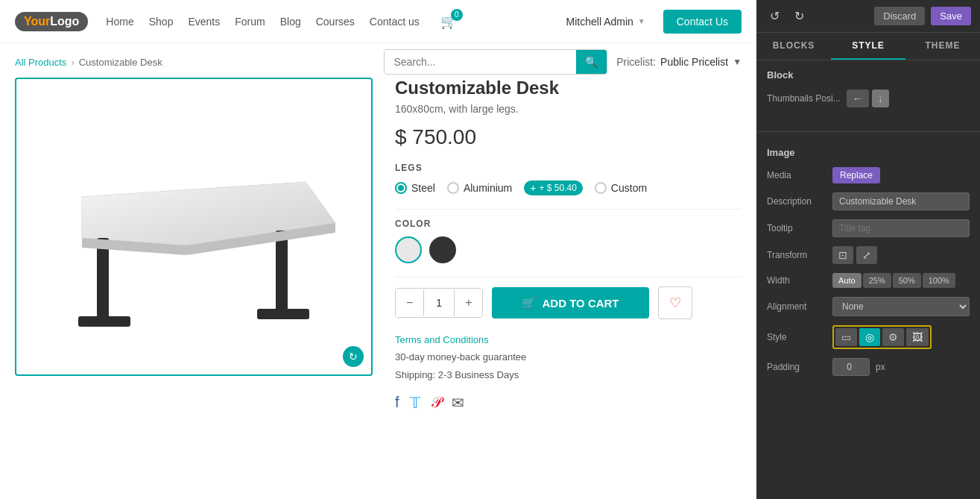 This screenshot has width=980, height=499. I want to click on contact-us-button: Contact Us, so click(702, 22).